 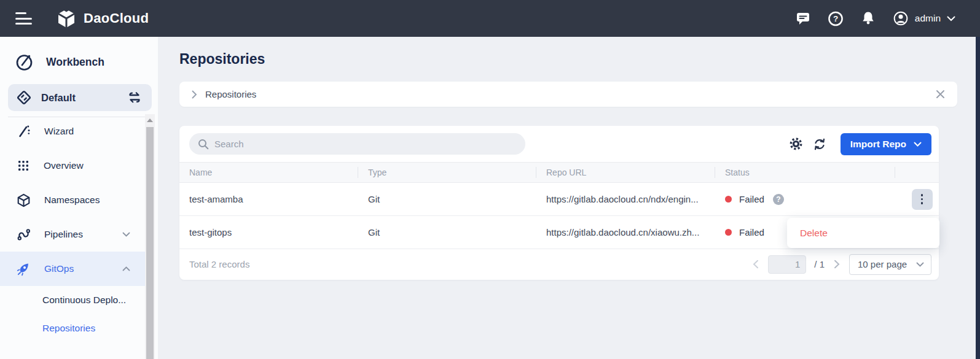 I want to click on repo-url-cell: https://gitlab.daocloud.cn/xiaowu.zh..., so click(x=625, y=232).